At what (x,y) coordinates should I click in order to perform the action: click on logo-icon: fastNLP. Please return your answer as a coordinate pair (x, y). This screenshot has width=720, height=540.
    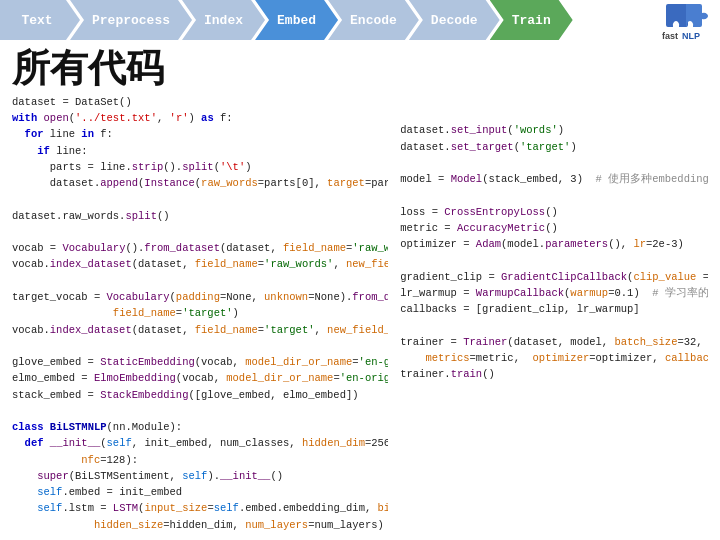
    Looking at the image, I should click on (684, 20).